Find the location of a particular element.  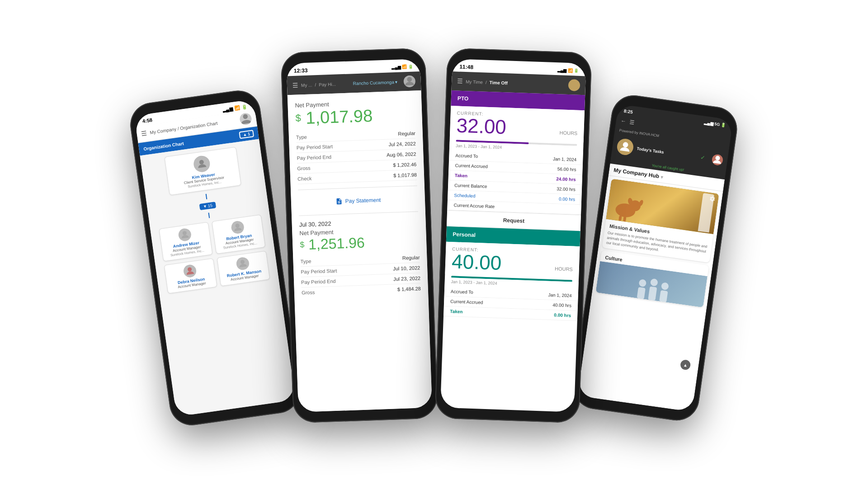

time-breadcrumb: My Time is located at coordinates (474, 82).